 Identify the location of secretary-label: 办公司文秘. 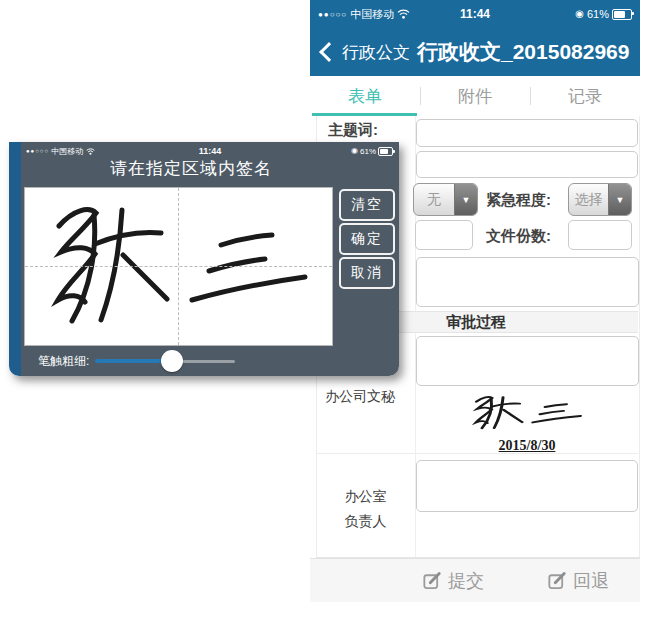
(360, 397).